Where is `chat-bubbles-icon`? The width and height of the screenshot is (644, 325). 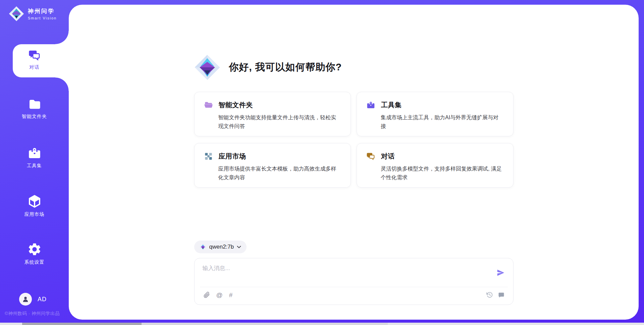 chat-bubbles-icon is located at coordinates (371, 156).